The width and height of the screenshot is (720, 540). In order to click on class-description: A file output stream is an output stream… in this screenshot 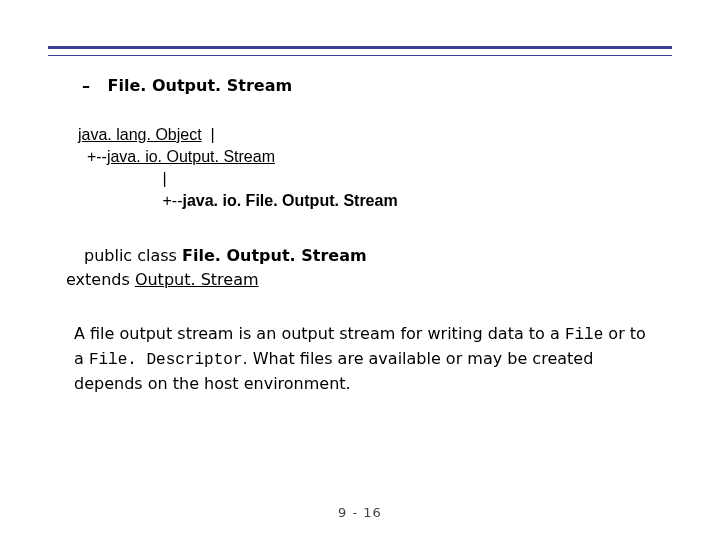, I will do `click(360, 359)`.